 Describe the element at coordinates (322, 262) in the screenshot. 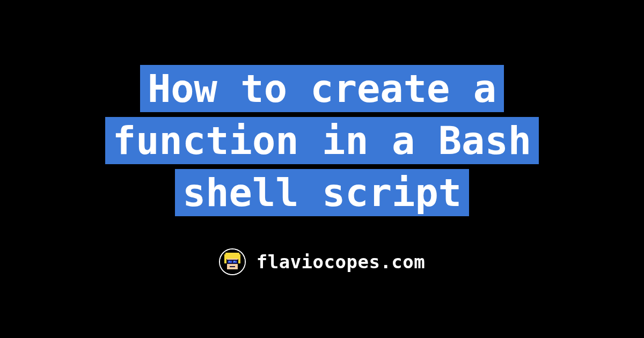

I see `byline: flaviocopes.com` at that location.